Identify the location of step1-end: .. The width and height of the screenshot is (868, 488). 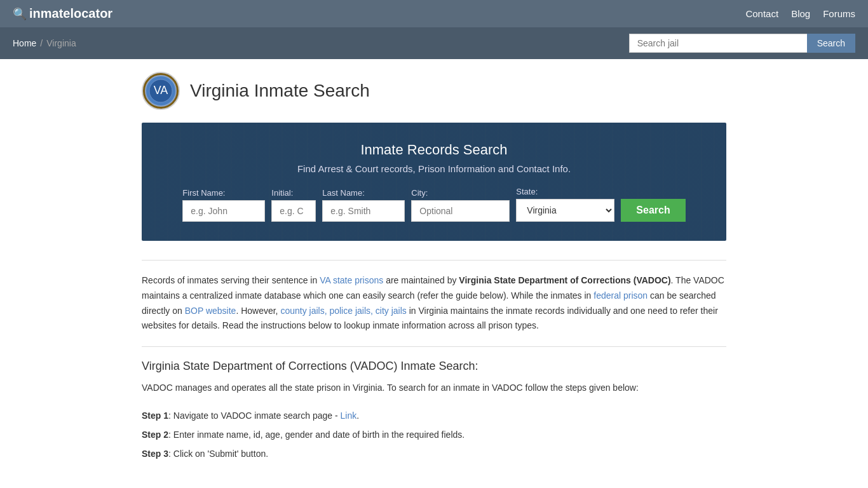
(358, 416).